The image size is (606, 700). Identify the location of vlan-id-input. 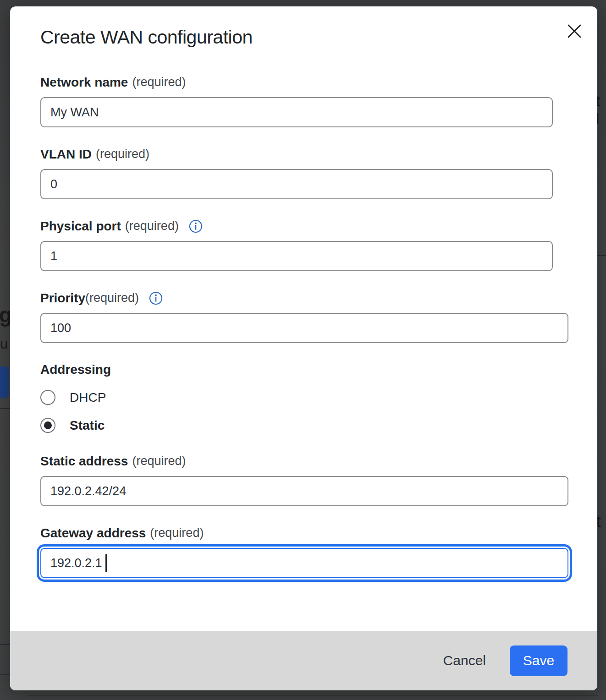
(297, 184).